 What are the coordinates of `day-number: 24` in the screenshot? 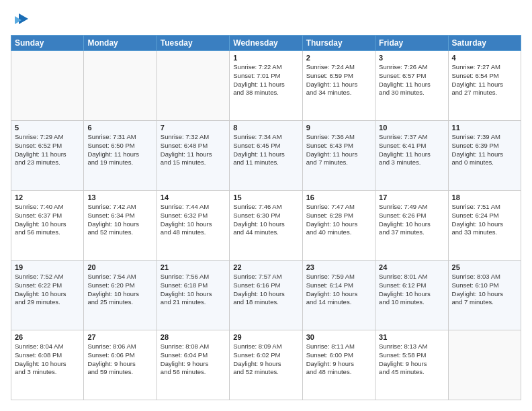 It's located at (411, 267).